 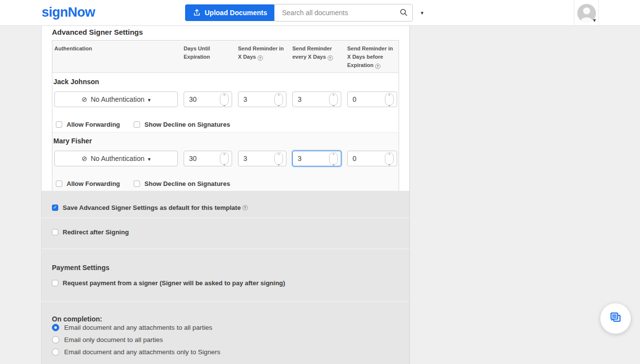 What do you see at coordinates (56, 328) in the screenshot?
I see `completion-radio-all-parties-with-attachments` at bounding box center [56, 328].